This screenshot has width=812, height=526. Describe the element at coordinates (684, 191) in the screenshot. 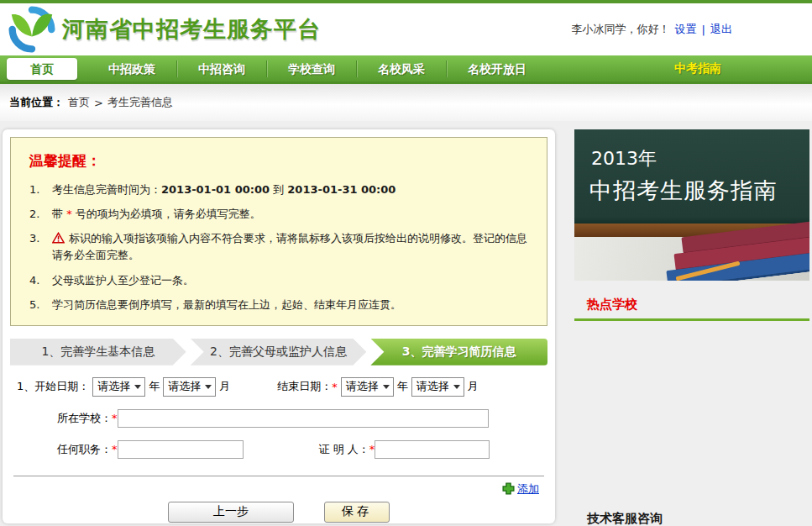

I see `banner-title: 中招考生服务指南` at that location.